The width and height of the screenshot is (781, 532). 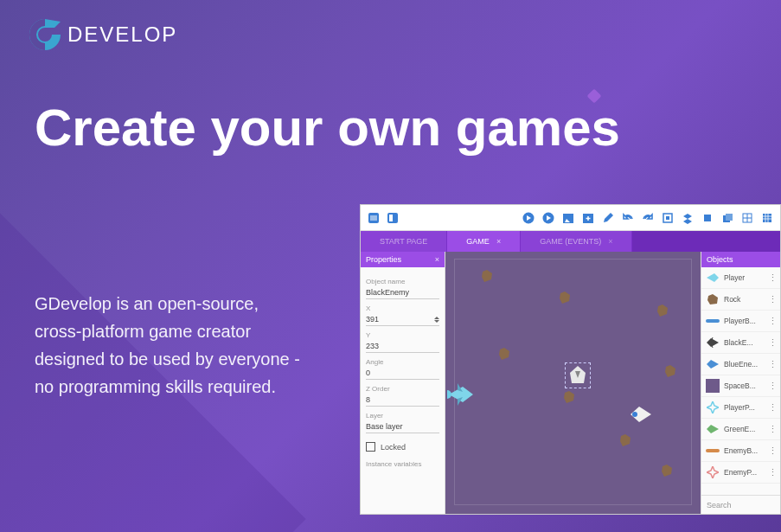 What do you see at coordinates (484, 241) in the screenshot?
I see `tab-game: GAME×` at bounding box center [484, 241].